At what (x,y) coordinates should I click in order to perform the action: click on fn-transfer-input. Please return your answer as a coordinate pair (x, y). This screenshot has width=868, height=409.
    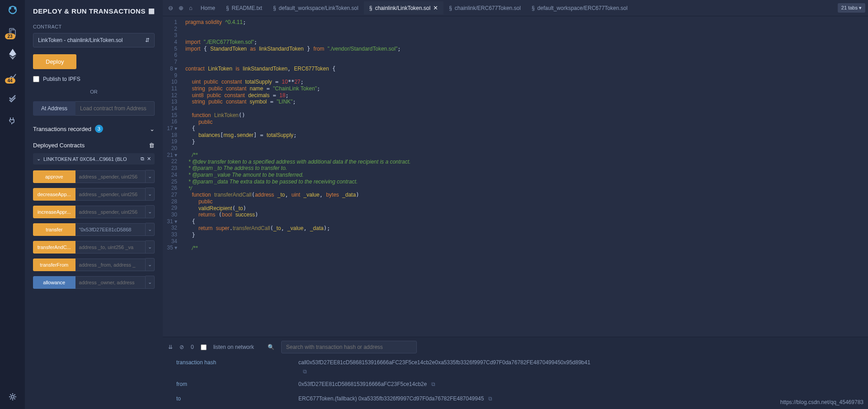
    Looking at the image, I should click on (110, 230).